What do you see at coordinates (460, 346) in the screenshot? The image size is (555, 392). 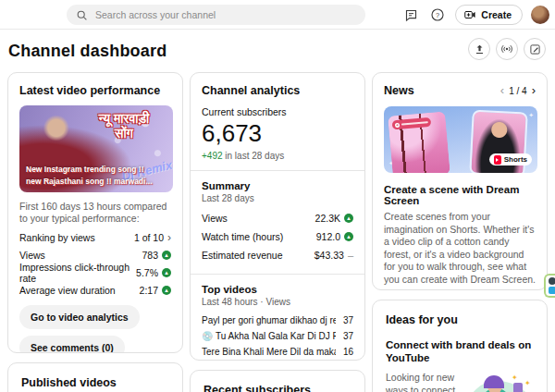 I see `ideas-for-you-card: Ideas for you Connect with brand deals o…` at bounding box center [460, 346].